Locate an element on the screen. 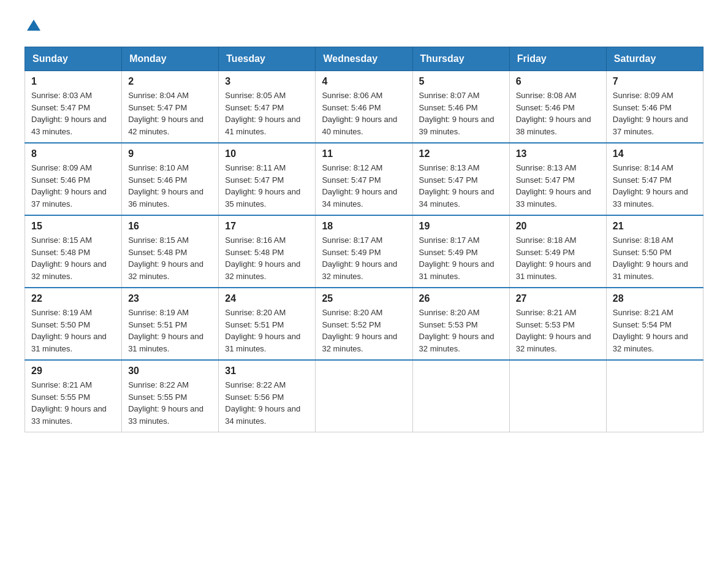 Image resolution: width=728 pixels, height=563 pixels. day-info: Sunrise: 8:20 AMSunset: 5:51 PMDaylight:… is located at coordinates (262, 331).